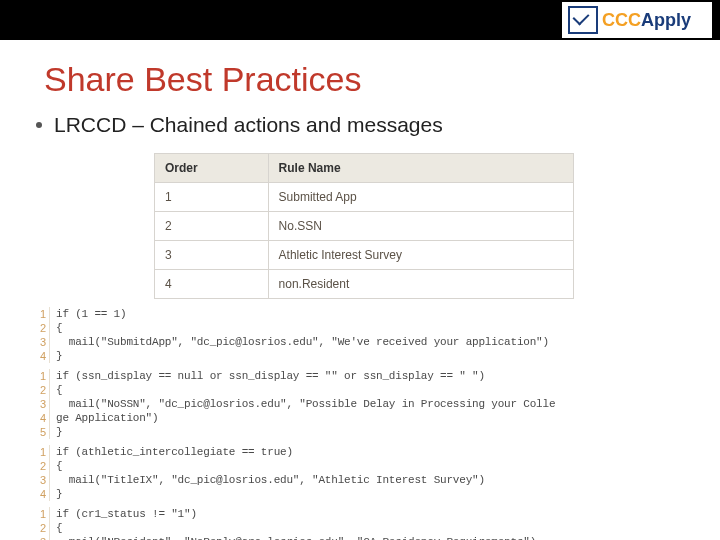 The height and width of the screenshot is (540, 720). What do you see at coordinates (300, 335) in the screenshot?
I see `code-lines: if (1 == 1){ mail("SubmitdApp", "dc_pic@…` at bounding box center [300, 335].